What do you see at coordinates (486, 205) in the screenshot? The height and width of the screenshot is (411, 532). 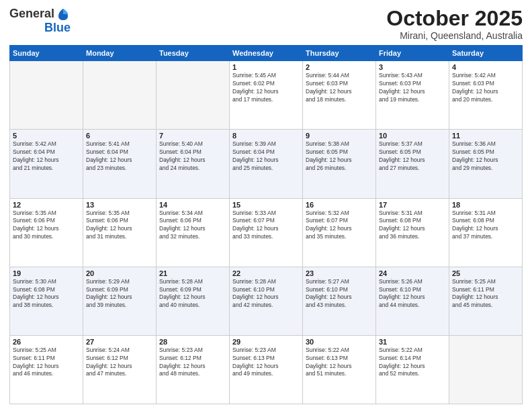 I see `day-number: 18` at bounding box center [486, 205].